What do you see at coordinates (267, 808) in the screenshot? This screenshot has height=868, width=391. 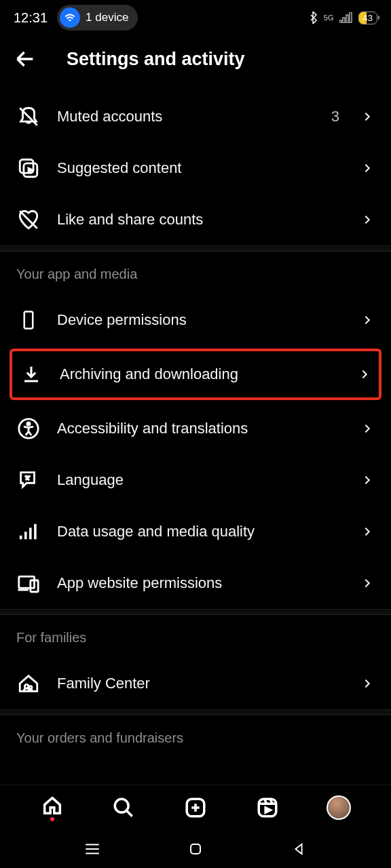 I see `nav-reels` at bounding box center [267, 808].